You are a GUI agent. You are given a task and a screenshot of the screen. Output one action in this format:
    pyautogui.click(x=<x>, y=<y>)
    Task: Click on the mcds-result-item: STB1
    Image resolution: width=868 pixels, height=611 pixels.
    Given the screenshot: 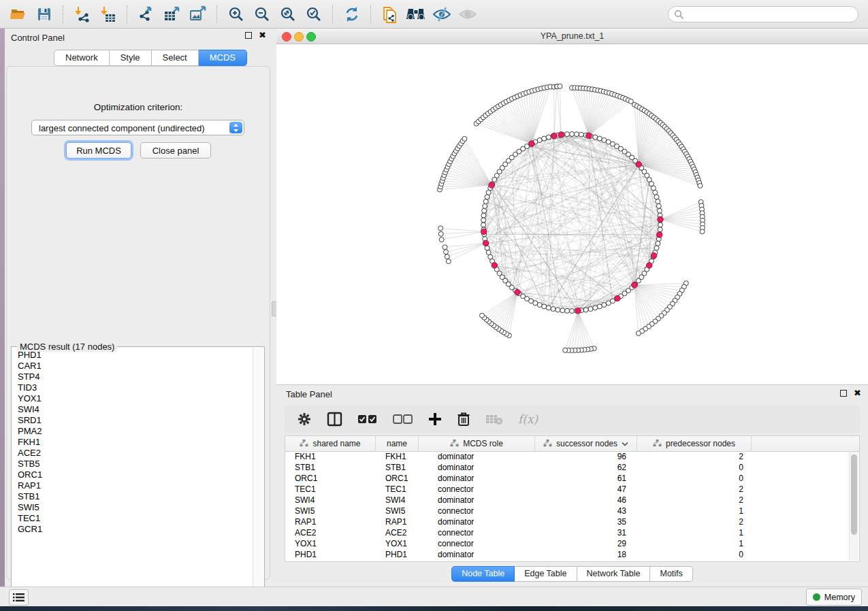 What is the action you would take?
    pyautogui.click(x=132, y=497)
    